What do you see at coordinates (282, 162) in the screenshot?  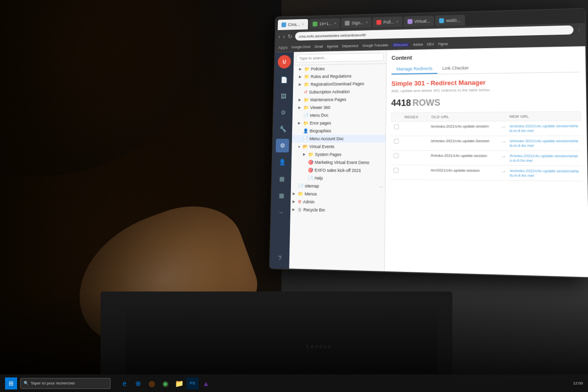 I see `sidebar-icon-users: 👤` at bounding box center [282, 162].